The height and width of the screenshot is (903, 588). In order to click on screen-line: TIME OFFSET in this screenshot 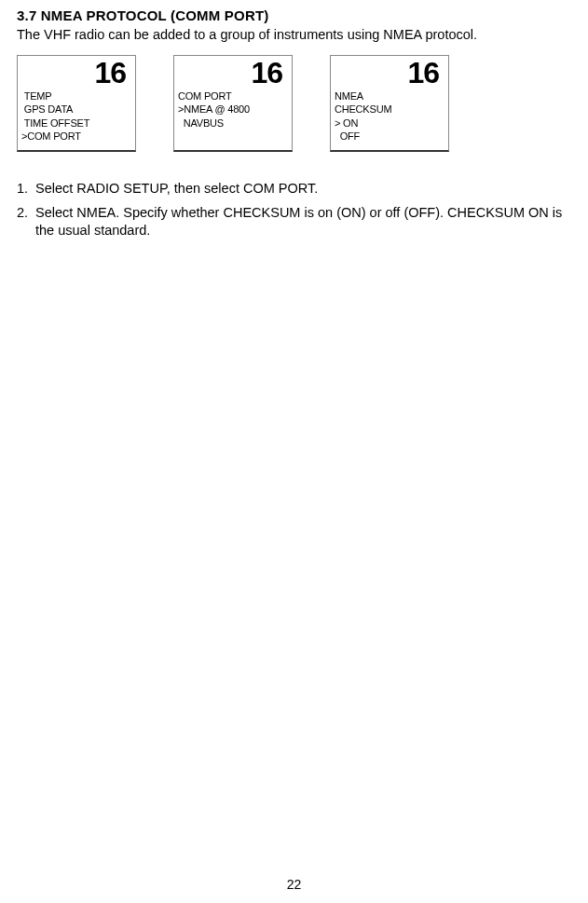, I will do `click(76, 123)`.